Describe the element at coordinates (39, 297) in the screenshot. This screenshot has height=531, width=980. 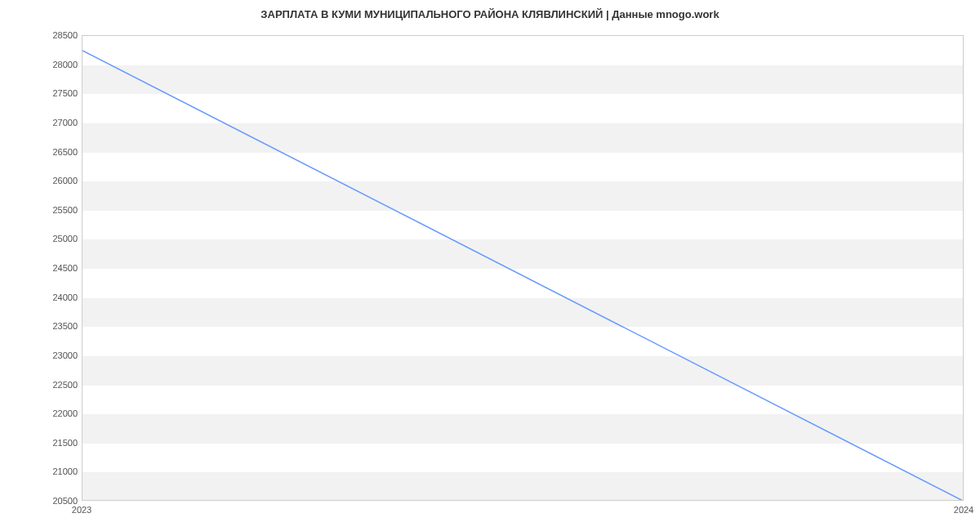
I see `y-tick-label: 24000` at that location.